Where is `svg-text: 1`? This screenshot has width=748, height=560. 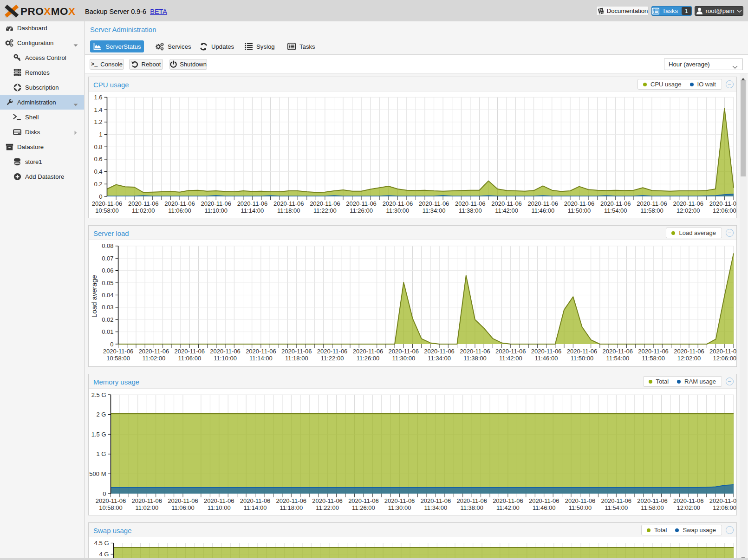 svg-text: 1 is located at coordinates (100, 135).